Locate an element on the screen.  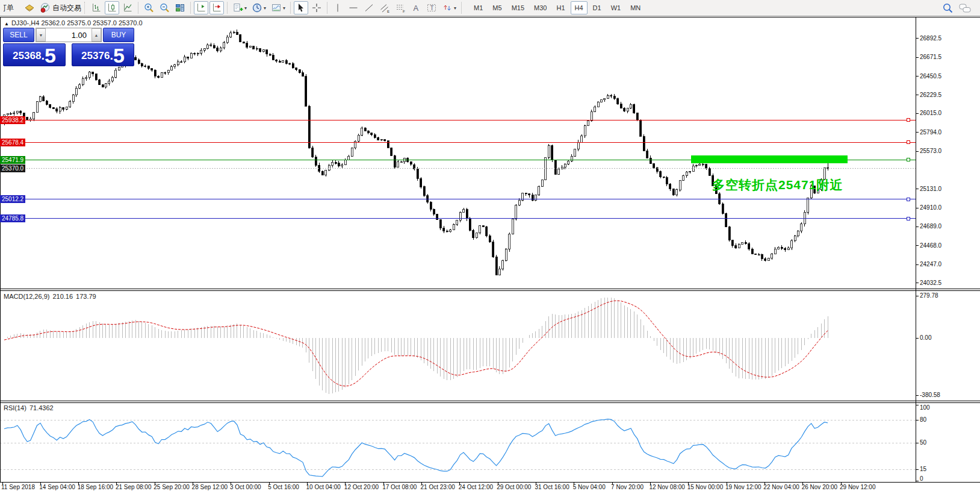
buy-price-main: 25376 is located at coordinates (95, 56).